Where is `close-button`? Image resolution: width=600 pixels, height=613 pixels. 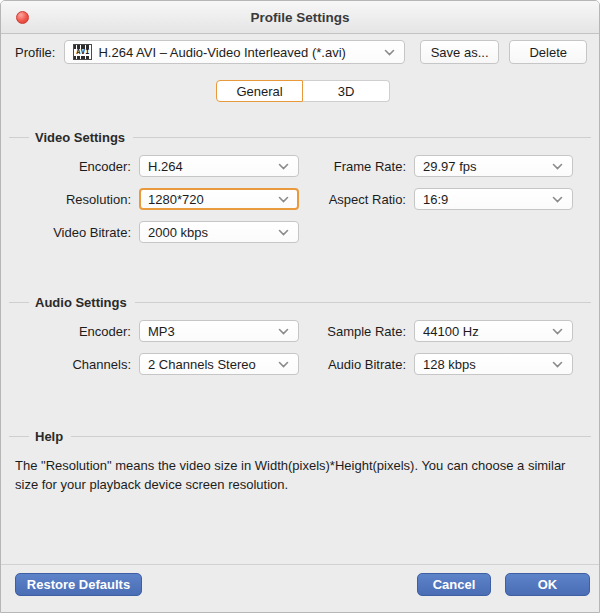 close-button is located at coordinates (22, 18).